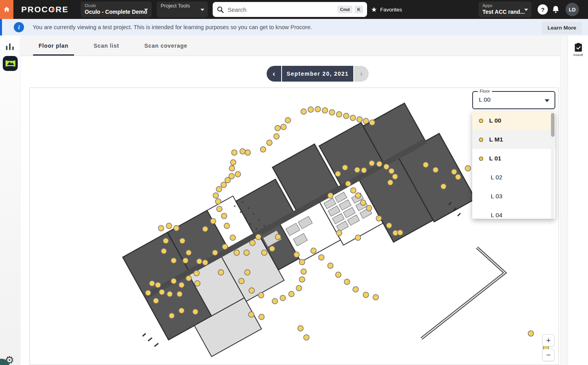 This screenshot has width=588, height=365. Describe the element at coordinates (54, 46) in the screenshot. I see `tab-floor-plan: Floor plan` at that location.